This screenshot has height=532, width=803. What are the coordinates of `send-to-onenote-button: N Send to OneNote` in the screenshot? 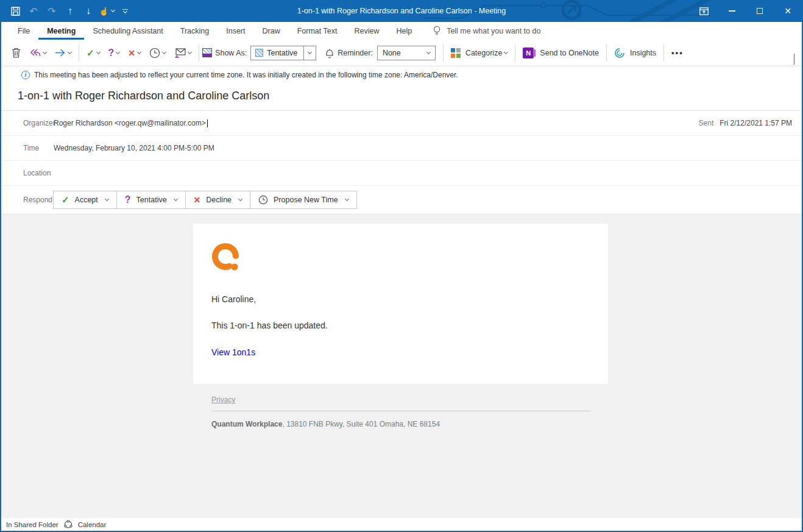 It's located at (561, 53).